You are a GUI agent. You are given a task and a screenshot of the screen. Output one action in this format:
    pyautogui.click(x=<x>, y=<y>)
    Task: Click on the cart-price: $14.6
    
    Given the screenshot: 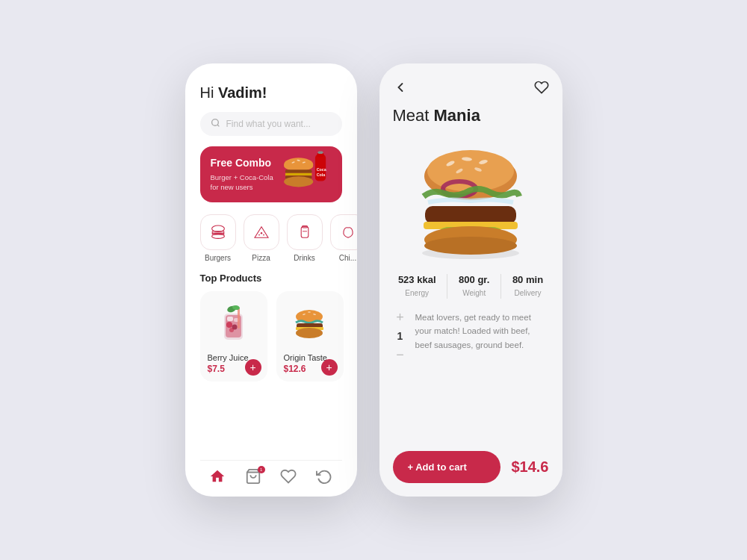 What is the action you would take?
    pyautogui.click(x=530, y=467)
    